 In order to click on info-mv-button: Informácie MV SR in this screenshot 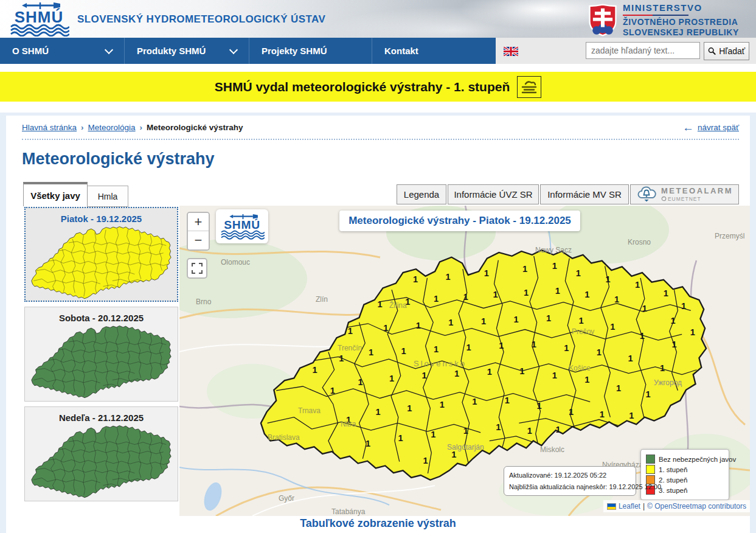, I will do `click(584, 195)`.